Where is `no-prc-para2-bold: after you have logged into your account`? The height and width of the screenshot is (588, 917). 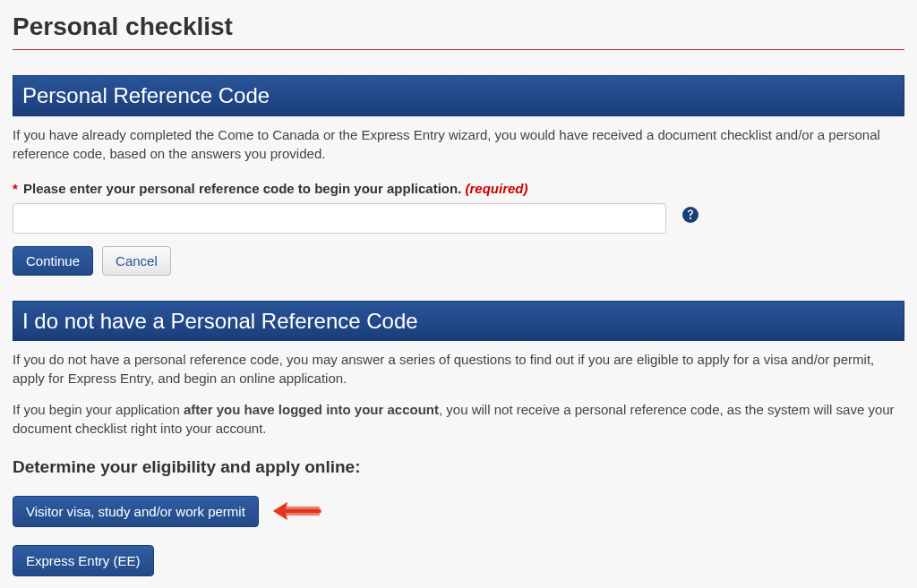
no-prc-para2-bold: after you have logged into your account is located at coordinates (312, 410).